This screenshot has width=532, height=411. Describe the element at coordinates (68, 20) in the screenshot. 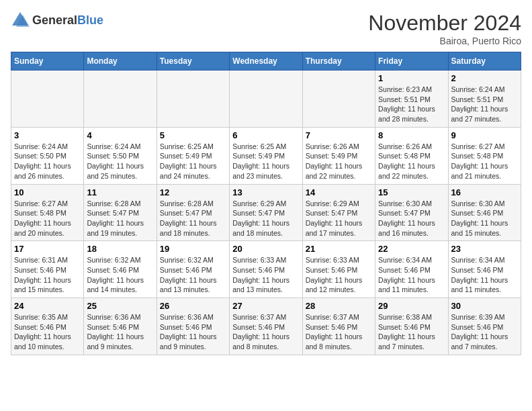

I see `logo-text: General Blue` at that location.